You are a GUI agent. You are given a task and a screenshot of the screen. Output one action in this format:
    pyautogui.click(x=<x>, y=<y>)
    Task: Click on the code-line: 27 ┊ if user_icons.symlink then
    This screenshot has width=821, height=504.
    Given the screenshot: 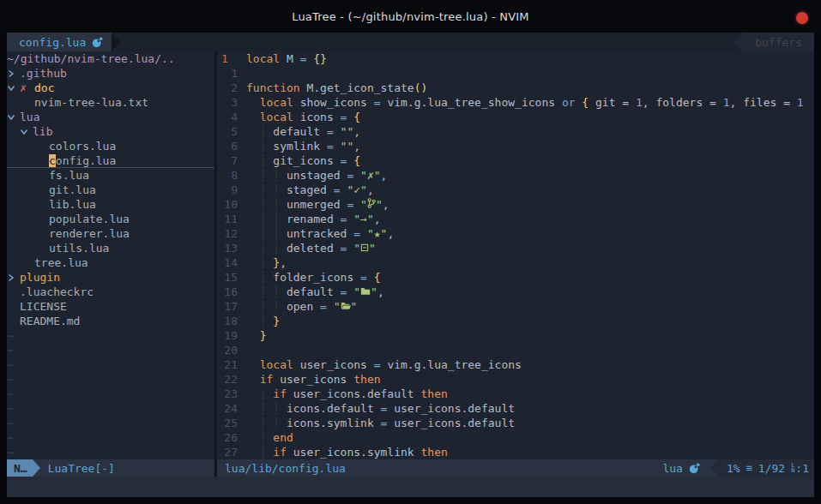 What is the action you would take?
    pyautogui.click(x=516, y=453)
    